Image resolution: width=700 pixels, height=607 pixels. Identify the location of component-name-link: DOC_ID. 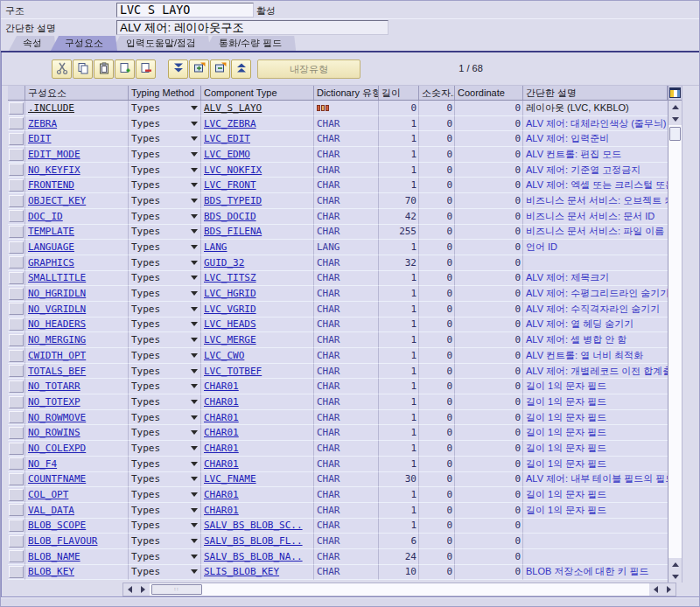
(46, 217).